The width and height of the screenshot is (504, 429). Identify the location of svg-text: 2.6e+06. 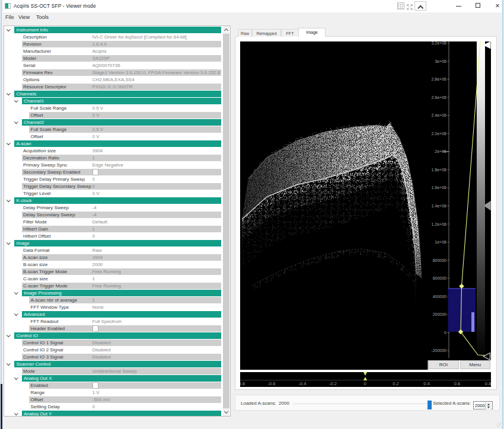
(439, 97).